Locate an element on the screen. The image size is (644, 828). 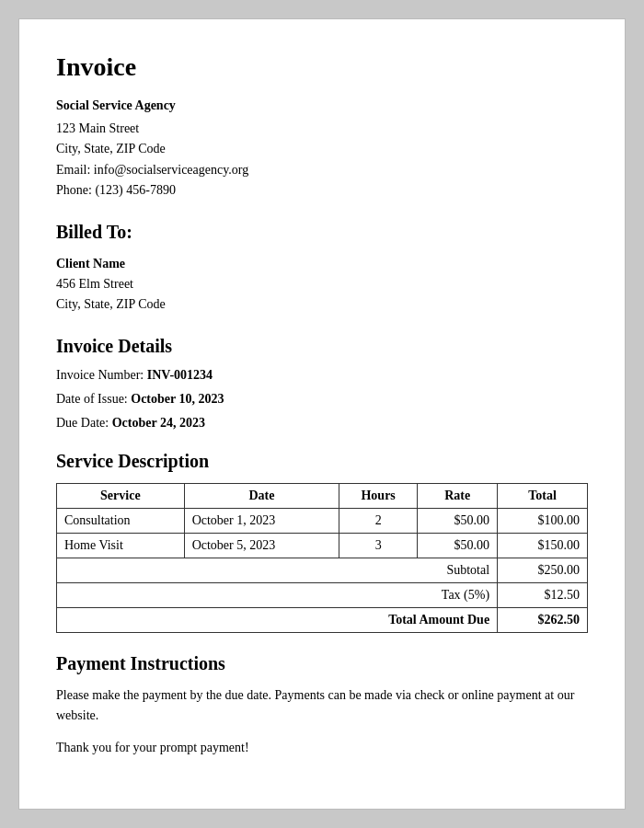
subtotal-row: Subtotal $250.00 is located at coordinates (322, 570).